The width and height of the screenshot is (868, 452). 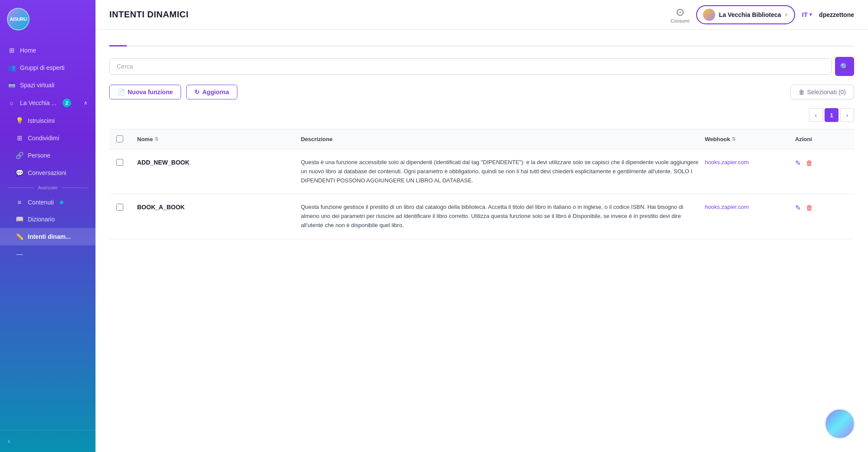 I want to click on sidebar-item-label: Spazi virtuali, so click(x=37, y=85).